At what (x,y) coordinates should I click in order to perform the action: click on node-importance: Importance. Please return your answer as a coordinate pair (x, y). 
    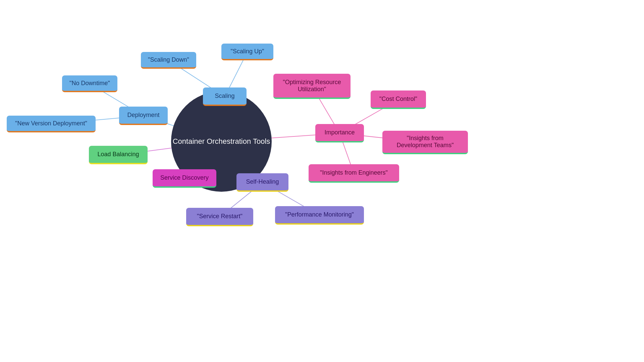
    Looking at the image, I should click on (339, 133).